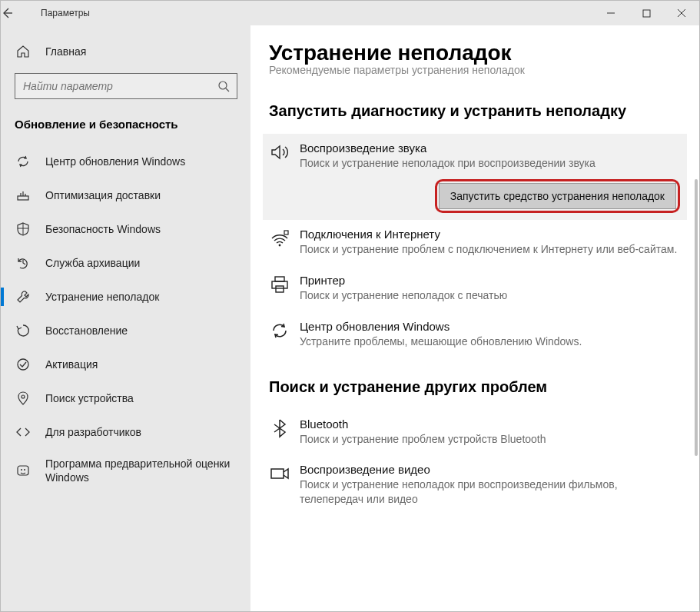  What do you see at coordinates (94, 432) in the screenshot?
I see `sidebar-item-label: Для разработчиков` at bounding box center [94, 432].